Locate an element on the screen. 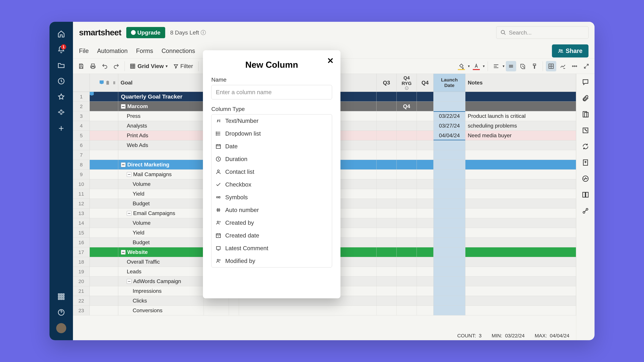 The height and width of the screenshot is (362, 644). row-number: 2 is located at coordinates (82, 106).